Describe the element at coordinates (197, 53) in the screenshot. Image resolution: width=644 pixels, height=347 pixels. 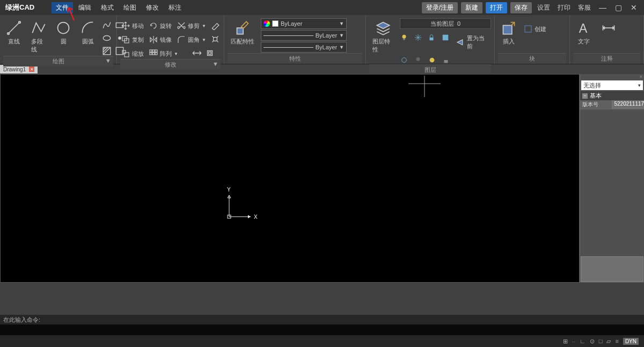
I see `tool-stretch` at that location.